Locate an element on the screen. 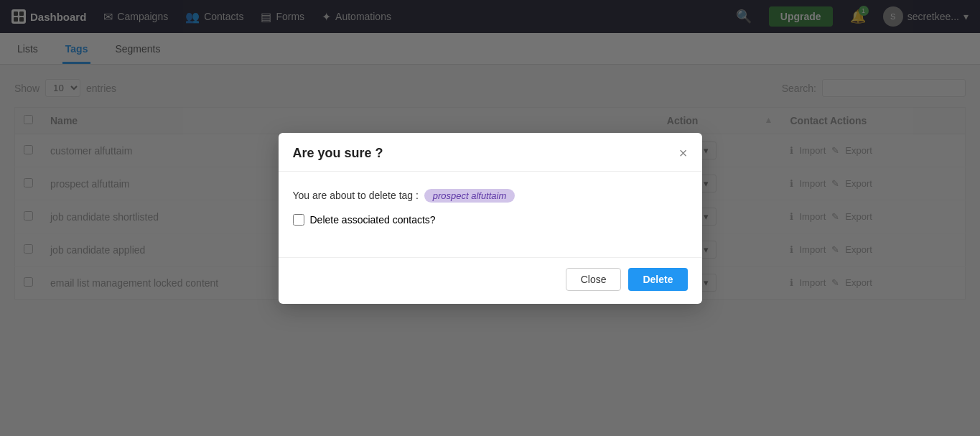 The height and width of the screenshot is (436, 980). modal-message: You are about to delete tag : prospect a… is located at coordinates (490, 195).